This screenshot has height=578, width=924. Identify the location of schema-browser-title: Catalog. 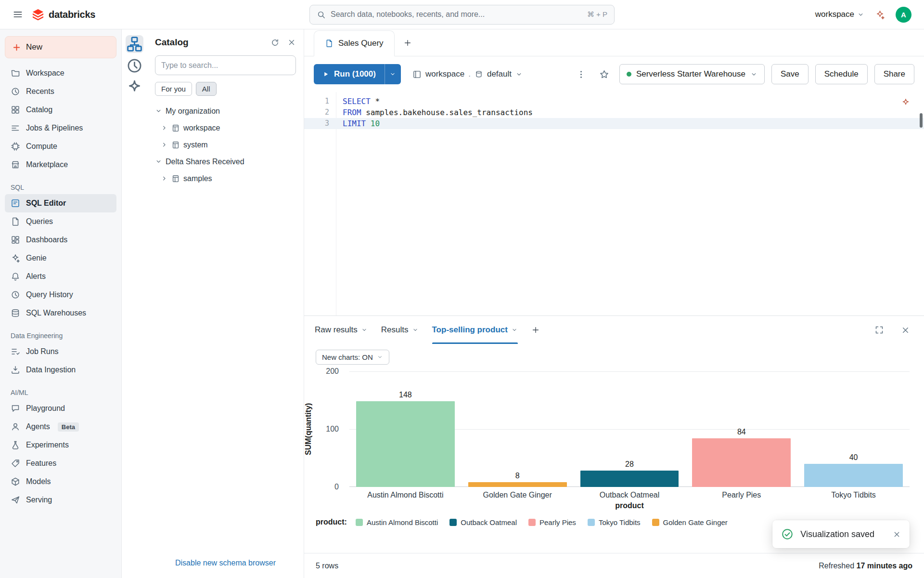
(209, 42).